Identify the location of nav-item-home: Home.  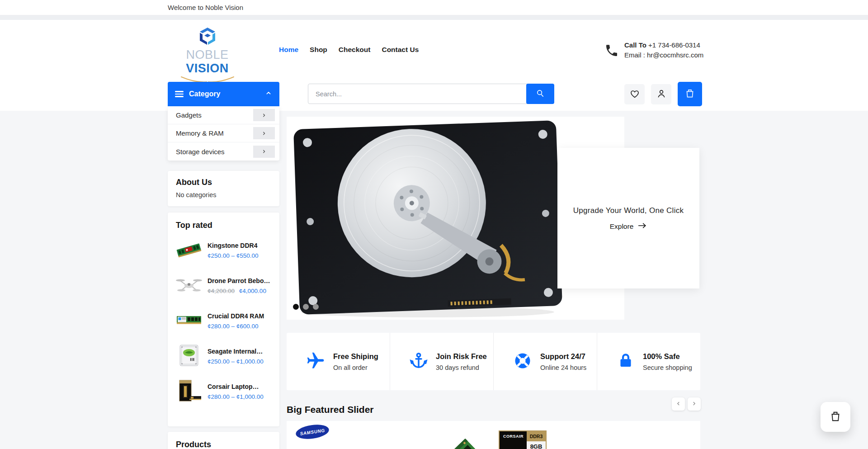
(288, 50).